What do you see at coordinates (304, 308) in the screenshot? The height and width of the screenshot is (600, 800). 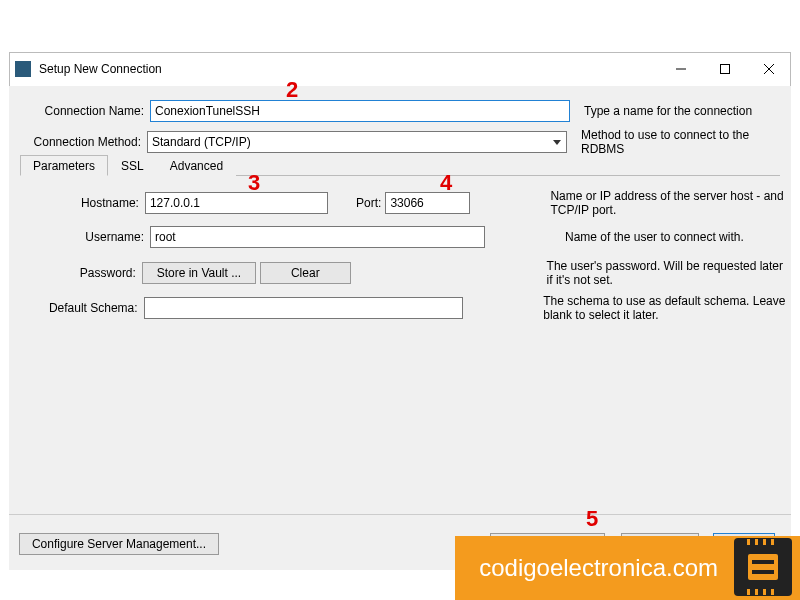 I see `default-schema-input` at bounding box center [304, 308].